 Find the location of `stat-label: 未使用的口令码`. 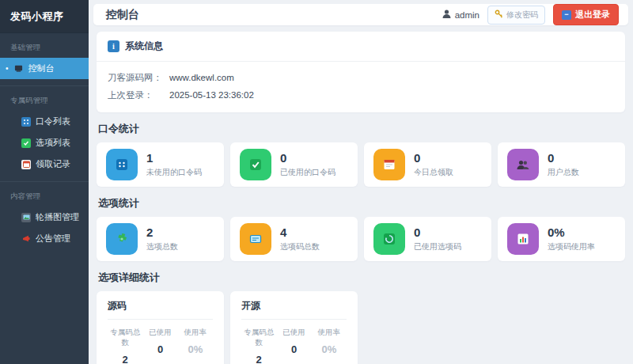

stat-label: 未使用的口令码 is located at coordinates (174, 173).